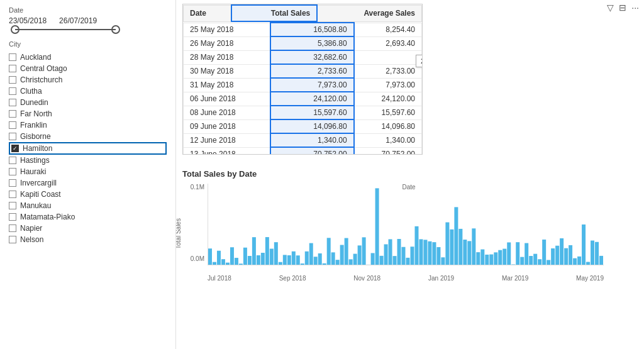 The image size is (644, 349). I want to click on city-item-franklin: Franklin, so click(88, 125).